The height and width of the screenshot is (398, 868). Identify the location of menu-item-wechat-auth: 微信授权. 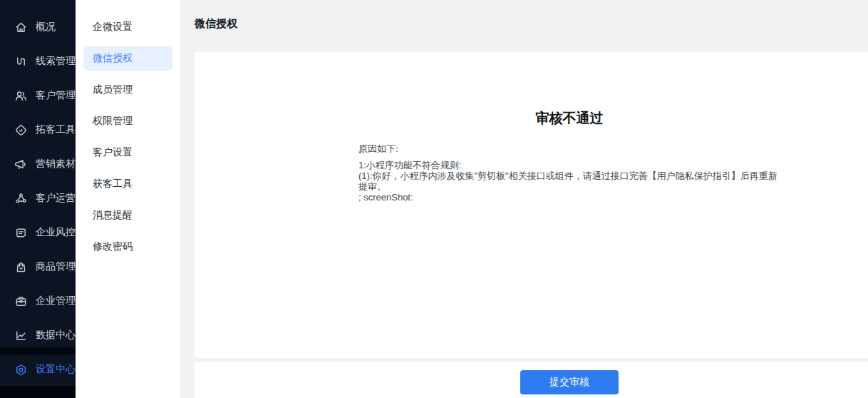
(128, 58).